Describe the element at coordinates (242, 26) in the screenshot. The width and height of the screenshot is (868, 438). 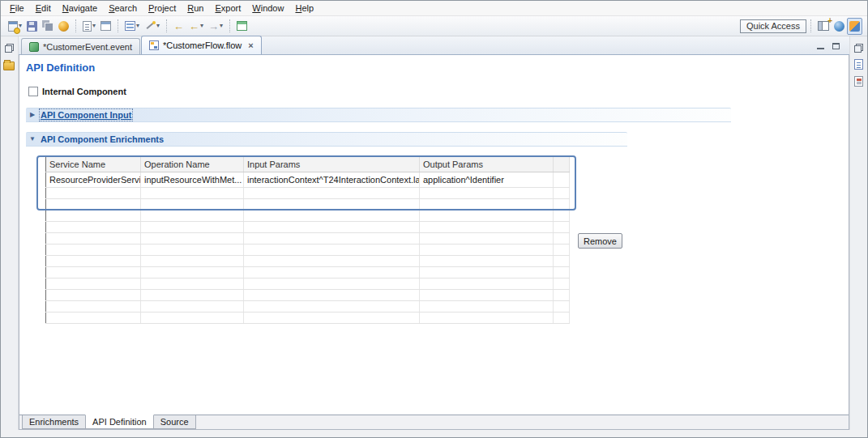
I see `new-editor-button` at that location.